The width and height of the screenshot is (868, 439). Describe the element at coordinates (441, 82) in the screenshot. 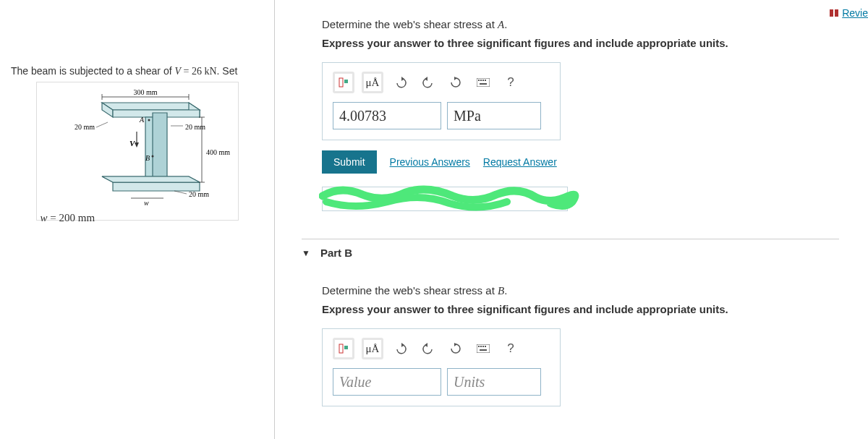

I see `partA-toolbar: μÅ ?` at that location.